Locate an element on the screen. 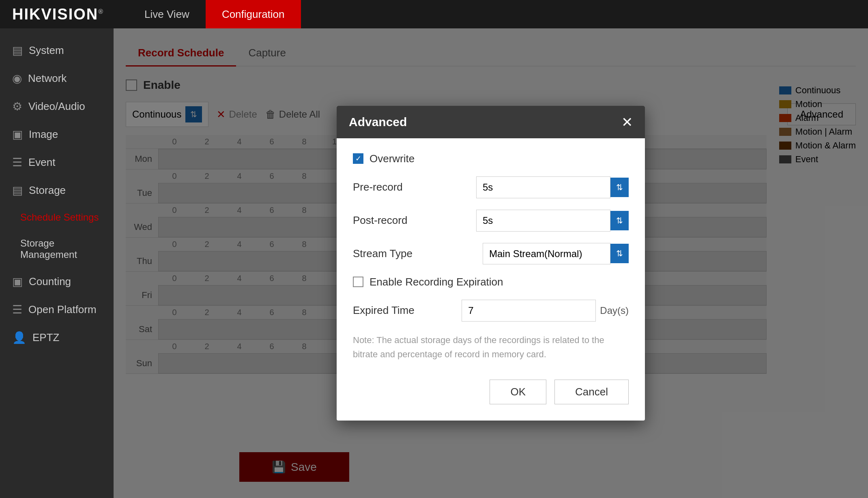  stream-type-select-wrap: Main Stream(Normal) ⇅ is located at coordinates (556, 254).